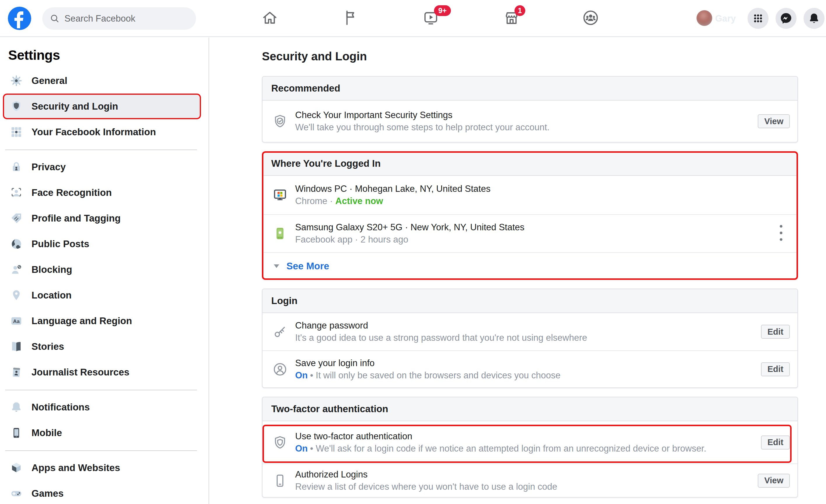  Describe the element at coordinates (102, 193) in the screenshot. I see `sidebar-item-face-recognition: Face Recognition` at that location.